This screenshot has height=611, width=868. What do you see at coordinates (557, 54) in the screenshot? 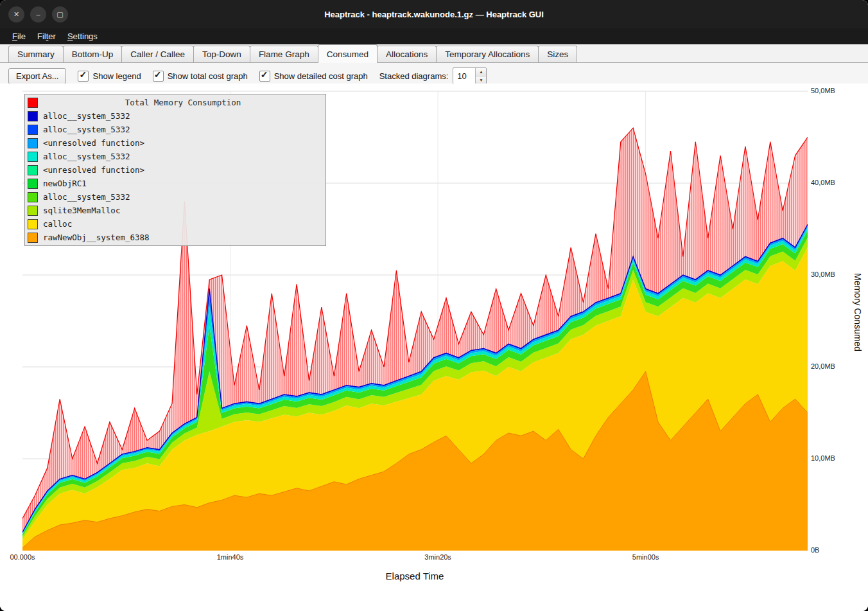
I see `tab-sizes: Sizes` at bounding box center [557, 54].